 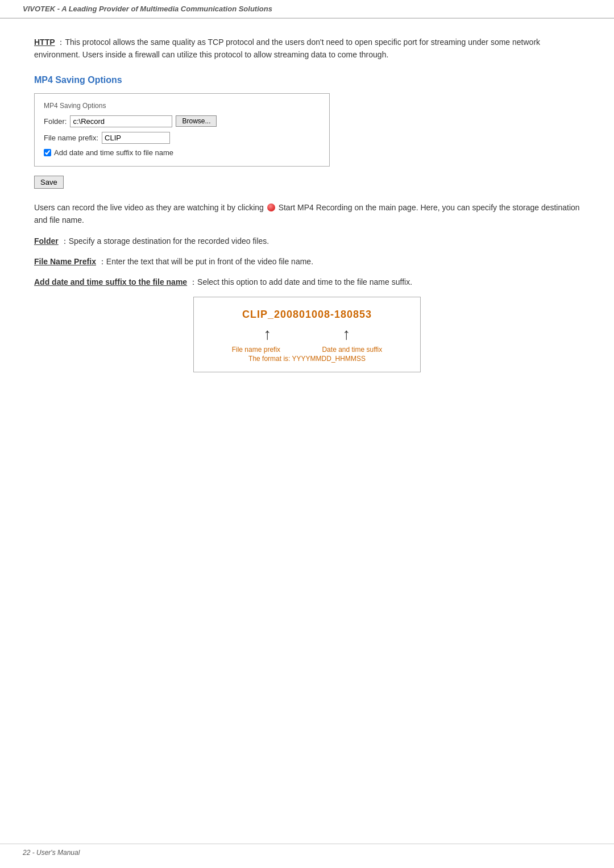 What do you see at coordinates (307, 334) in the screenshot?
I see `arrows-row: ↑ ↑` at bounding box center [307, 334].